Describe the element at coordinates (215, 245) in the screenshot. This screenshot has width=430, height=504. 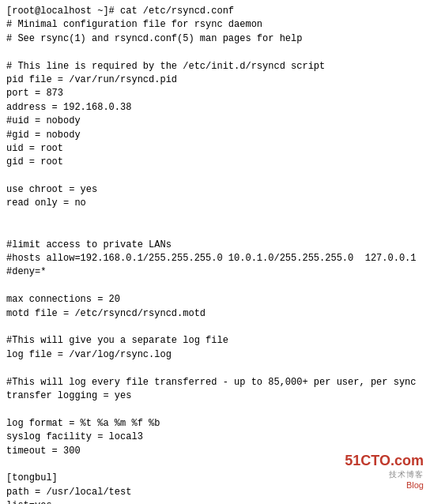
I see `terminal-line: #limit access to private LANs` at that location.